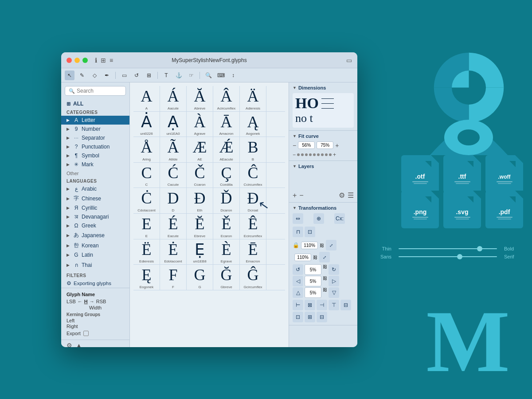 The image size is (532, 399). Describe the element at coordinates (137, 75) in the screenshot. I see `rotate-tool: ↺` at that location.